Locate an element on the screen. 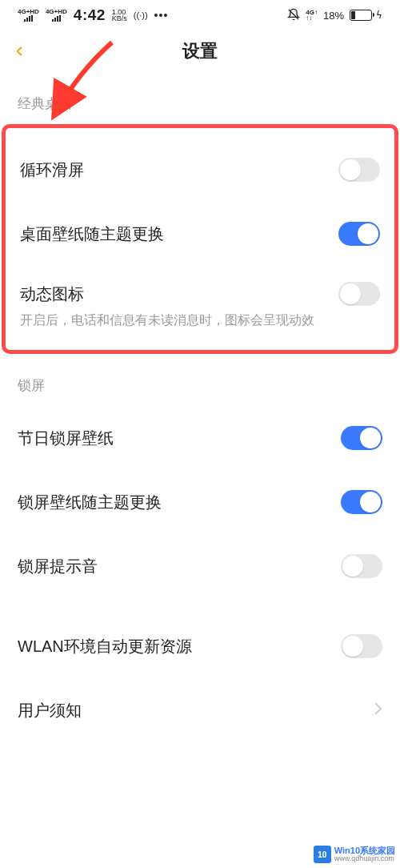  row-user-notice: 用户须知 is located at coordinates (200, 710).